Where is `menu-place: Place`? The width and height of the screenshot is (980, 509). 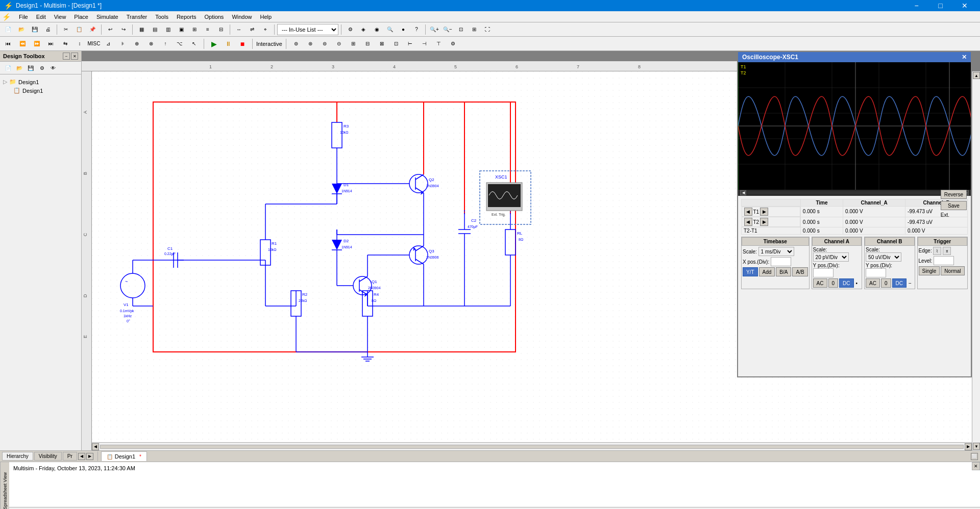 menu-place: Place is located at coordinates (81, 17).